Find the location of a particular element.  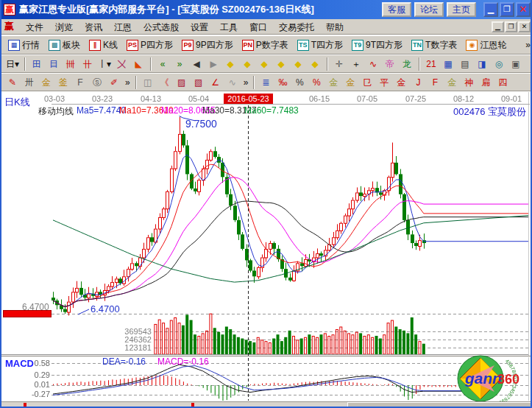

gann360-logo: 4567890123456789012345678901234567890 ga… is located at coordinates (490, 379).